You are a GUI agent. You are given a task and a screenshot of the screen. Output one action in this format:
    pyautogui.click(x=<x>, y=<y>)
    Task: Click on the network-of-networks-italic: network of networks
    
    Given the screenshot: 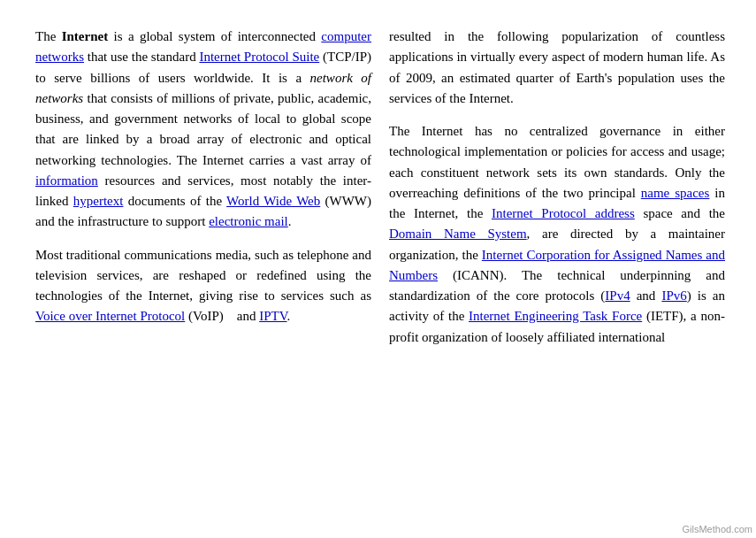 What is the action you would take?
    pyautogui.click(x=203, y=88)
    